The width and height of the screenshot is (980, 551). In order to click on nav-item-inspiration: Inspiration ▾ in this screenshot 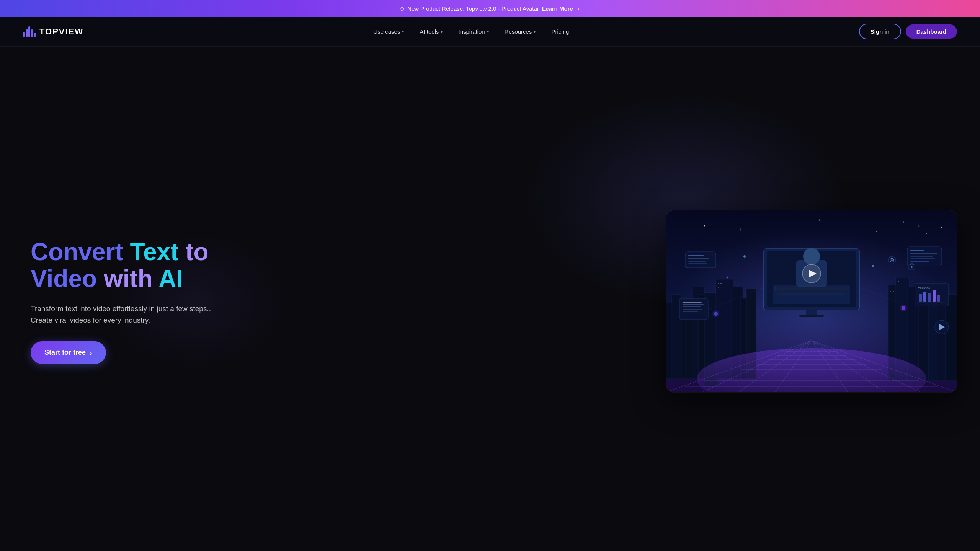, I will do `click(474, 31)`.